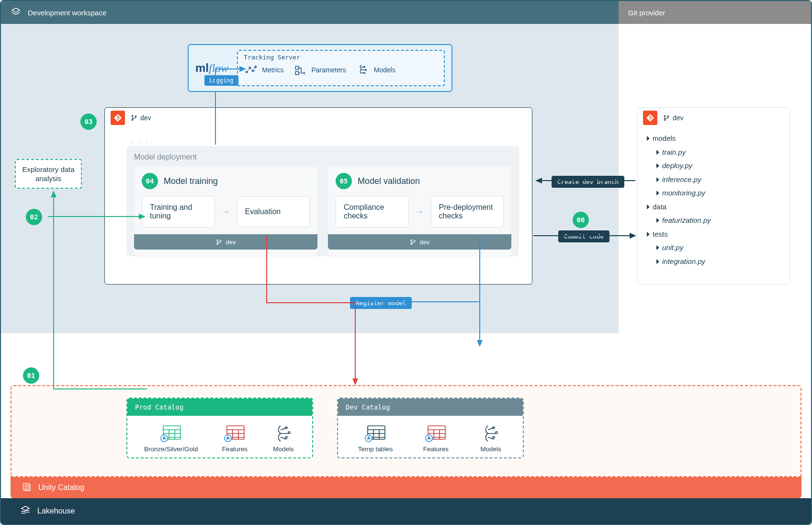  I want to click on validation-footer: dev, so click(419, 242).